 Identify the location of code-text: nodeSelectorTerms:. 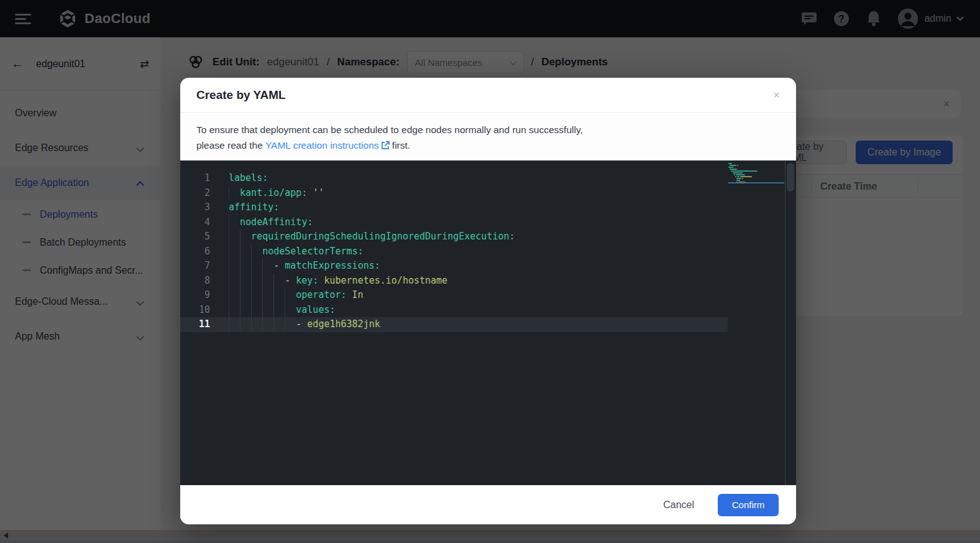
(296, 252).